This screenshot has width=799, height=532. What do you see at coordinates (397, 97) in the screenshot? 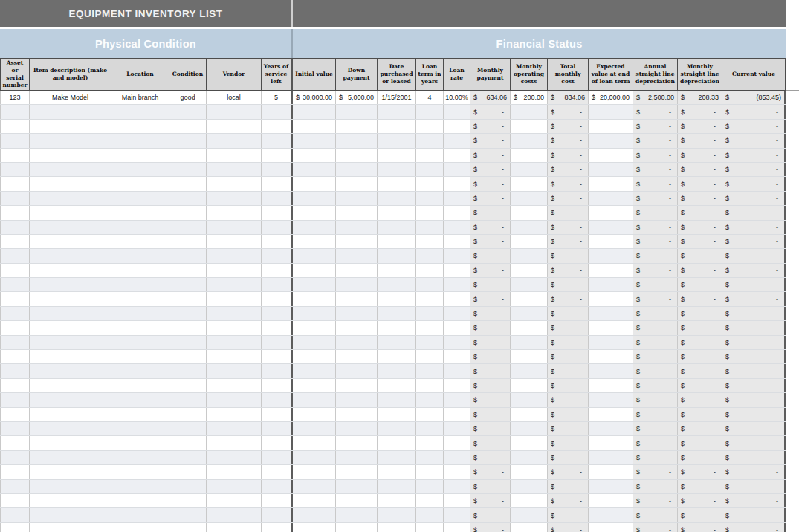
I see `cell-date-purchased: 1/15/2001` at bounding box center [397, 97].